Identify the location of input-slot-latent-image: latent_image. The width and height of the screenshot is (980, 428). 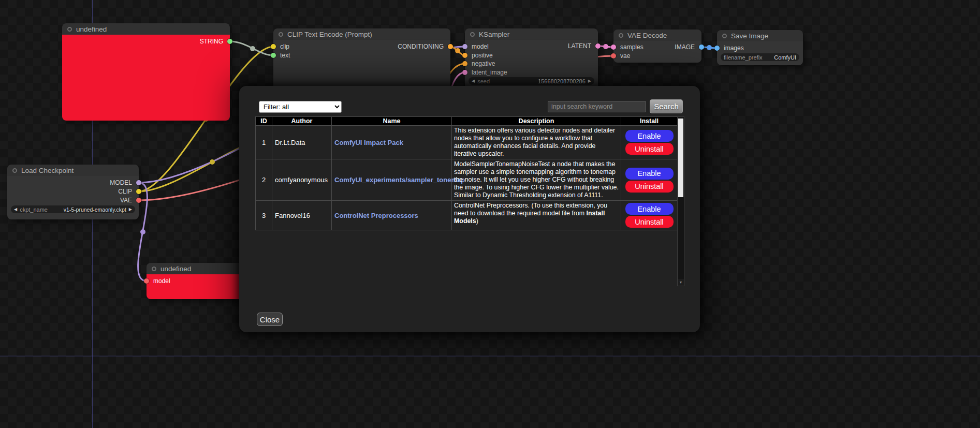
(486, 72).